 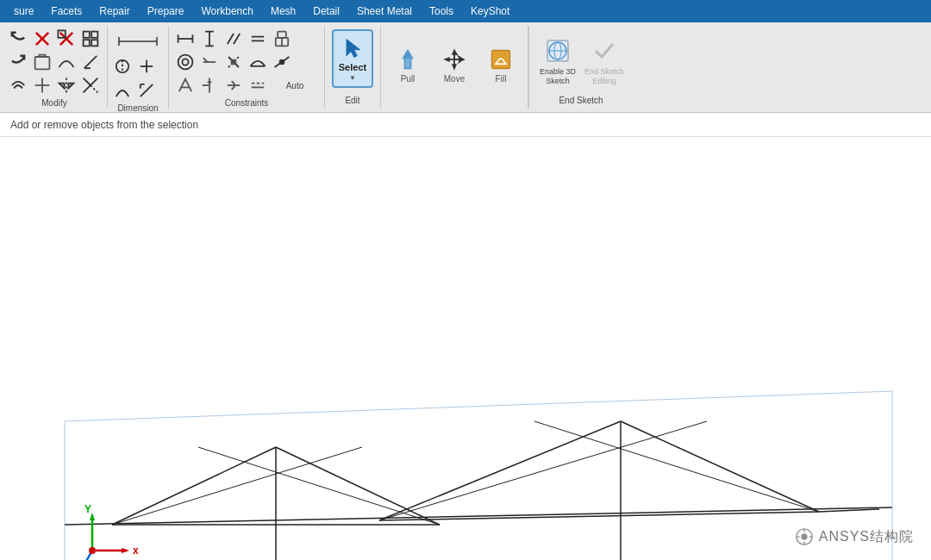 What do you see at coordinates (854, 537) in the screenshot?
I see `watermark: ANSYS结构院` at bounding box center [854, 537].